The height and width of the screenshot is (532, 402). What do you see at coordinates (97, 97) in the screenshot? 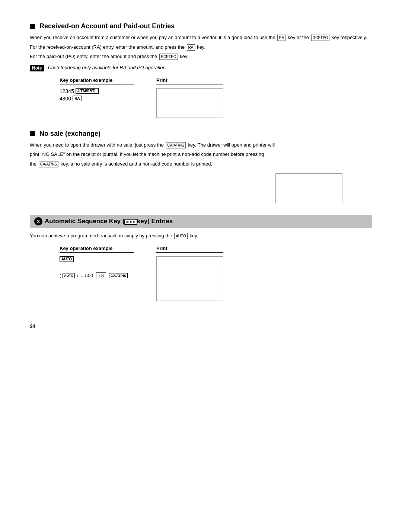
I see `key-col-1: Key operation example 12345 #/TM/SBTL 48…` at bounding box center [97, 97].